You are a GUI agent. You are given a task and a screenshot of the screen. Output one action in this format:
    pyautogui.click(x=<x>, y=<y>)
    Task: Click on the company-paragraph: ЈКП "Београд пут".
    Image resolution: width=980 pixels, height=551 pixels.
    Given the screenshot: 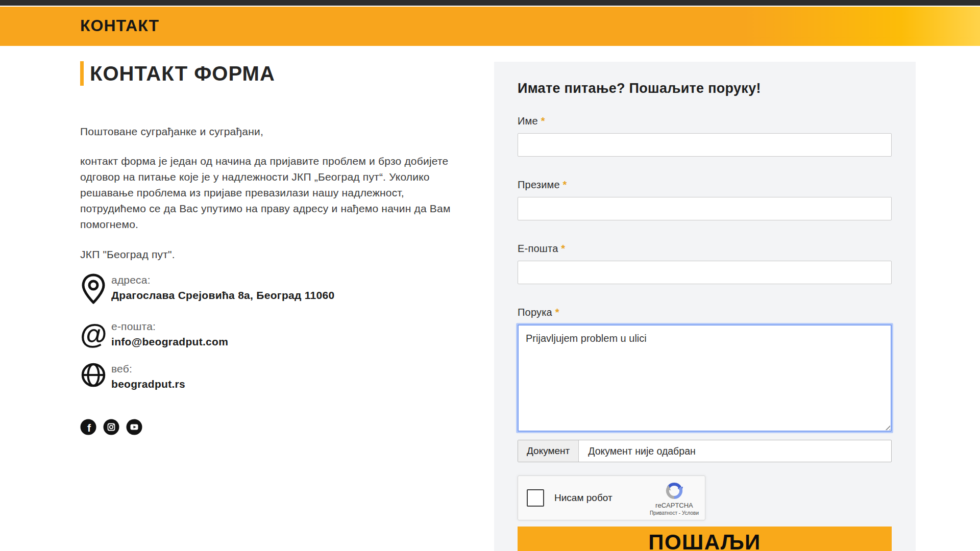 What is the action you would take?
    pyautogui.click(x=278, y=254)
    